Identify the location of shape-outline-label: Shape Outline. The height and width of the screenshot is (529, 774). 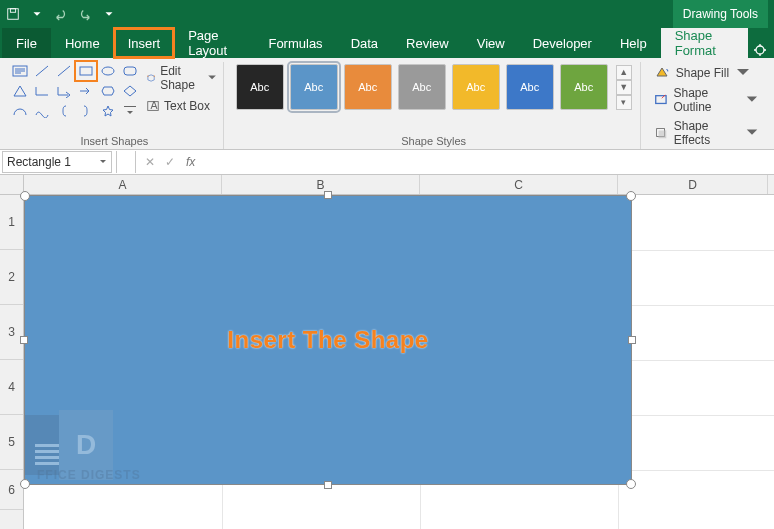
(707, 100).